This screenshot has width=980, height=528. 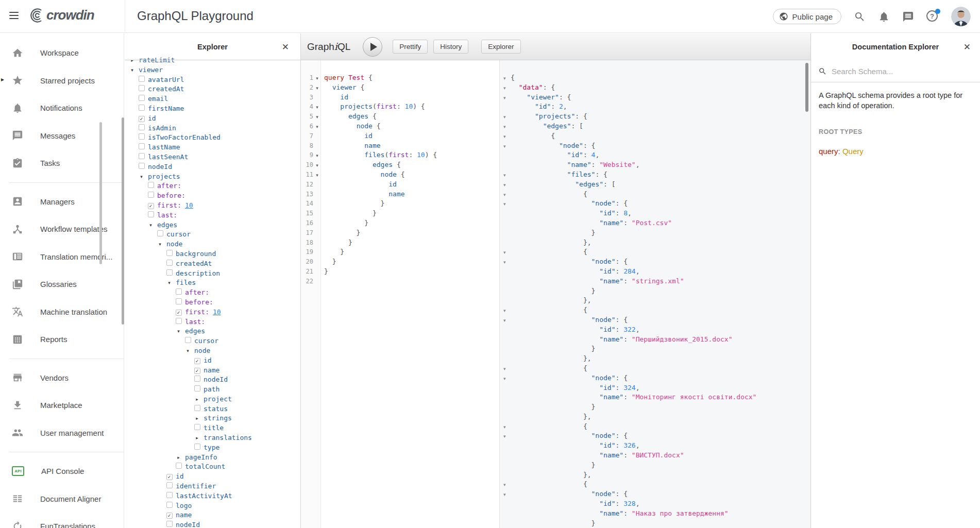 I want to click on explorer-toggle-button: Explorer, so click(x=501, y=46).